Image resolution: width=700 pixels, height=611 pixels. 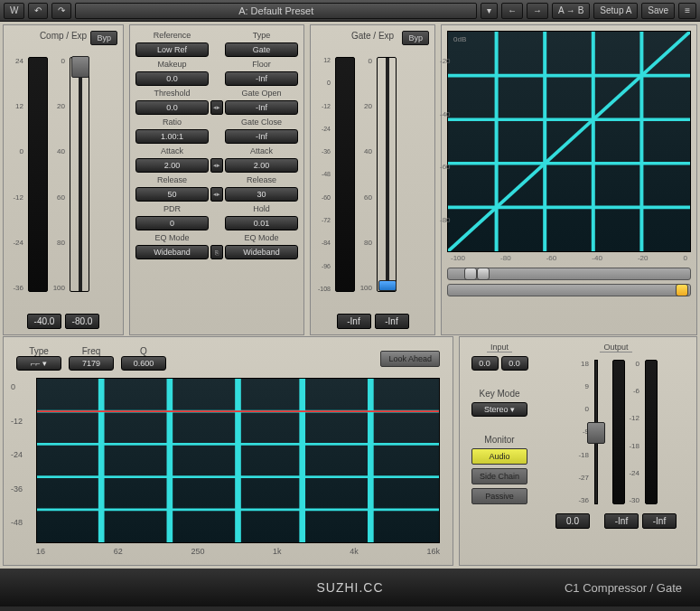 What do you see at coordinates (39, 363) in the screenshot?
I see `eq-type-select: ⌐⌐ ▾` at bounding box center [39, 363].